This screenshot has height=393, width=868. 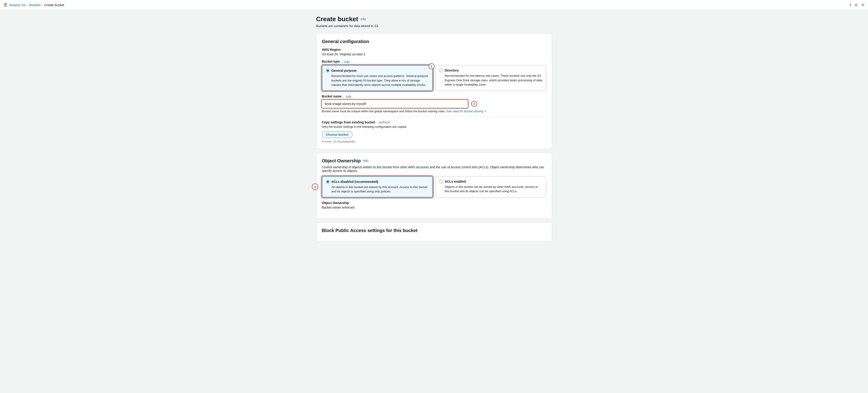 What do you see at coordinates (27, 5) in the screenshot?
I see `breadcrumb-sep-1: ›` at bounding box center [27, 5].